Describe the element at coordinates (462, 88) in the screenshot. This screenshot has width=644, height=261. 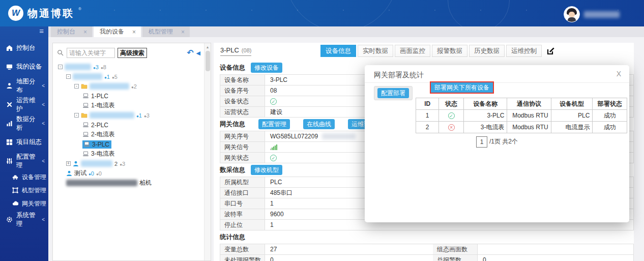
I see `red-highlight-box: 部署网关下所有设备` at that location.